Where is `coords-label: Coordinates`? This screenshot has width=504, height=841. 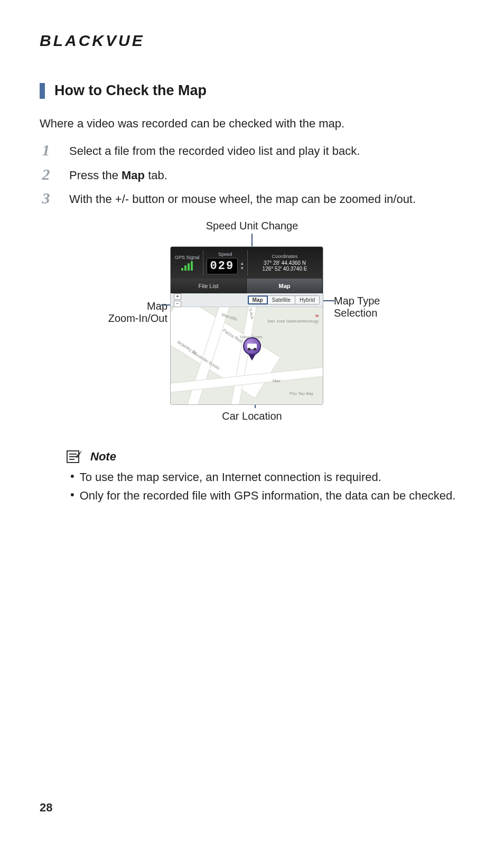 coords-label: Coordinates is located at coordinates (285, 256).